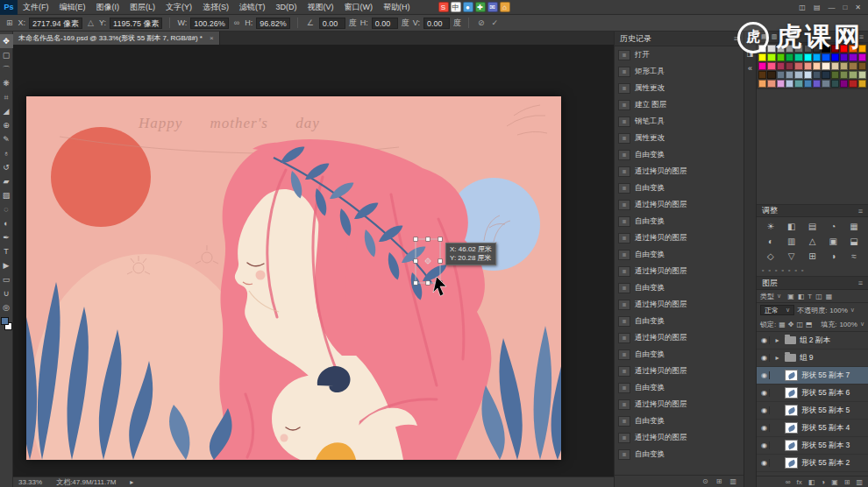 Image resolution: width=868 pixels, height=487 pixels. Describe the element at coordinates (835, 482) in the screenshot. I see `layers-footer-icon: ▣` at that location.